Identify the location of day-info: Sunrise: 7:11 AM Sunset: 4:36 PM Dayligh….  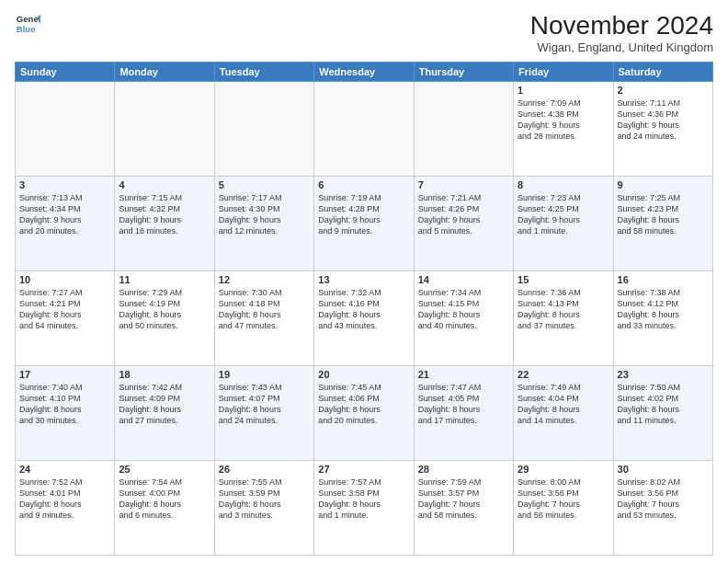
(664, 120).